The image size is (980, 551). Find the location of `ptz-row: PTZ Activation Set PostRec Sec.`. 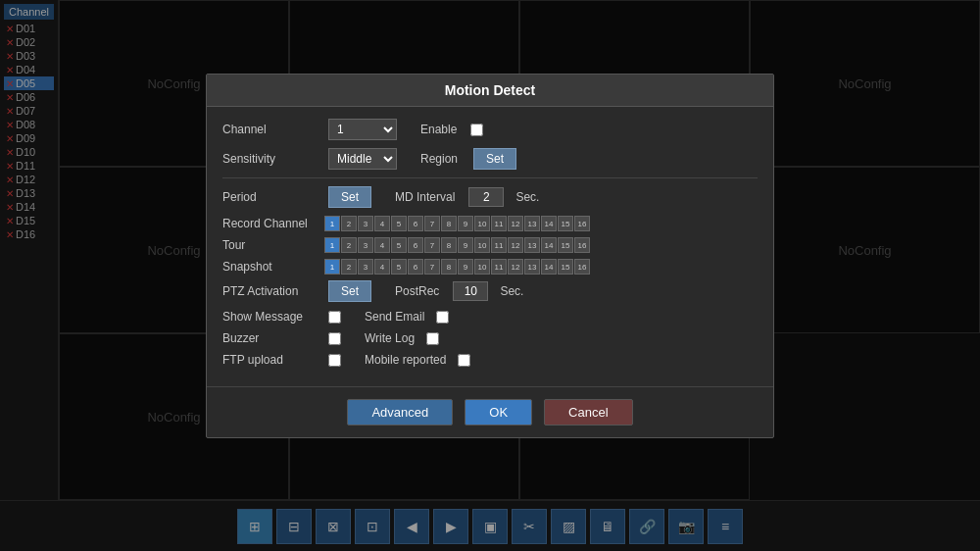

ptz-row: PTZ Activation Set PostRec Sec. is located at coordinates (490, 291).